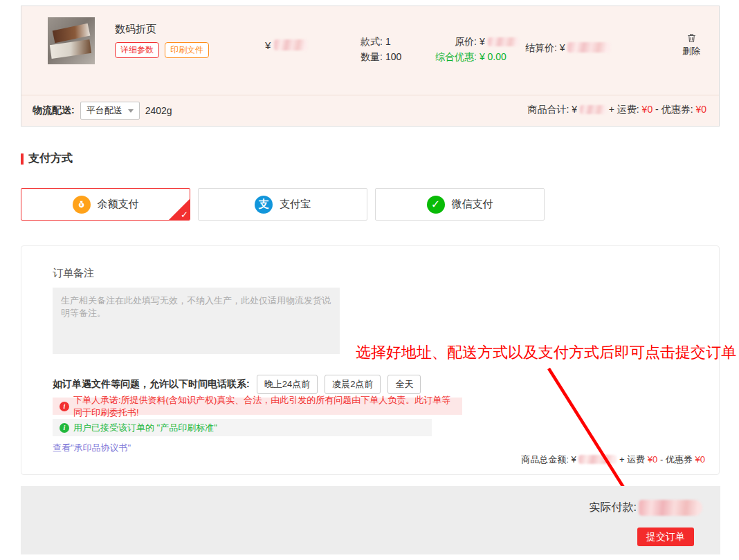  I want to click on contact-time-row: 如订单遇文件等问题，允许以下时间电话联系: 晚上24点前 凌晨2点前 全天, so click(237, 384).